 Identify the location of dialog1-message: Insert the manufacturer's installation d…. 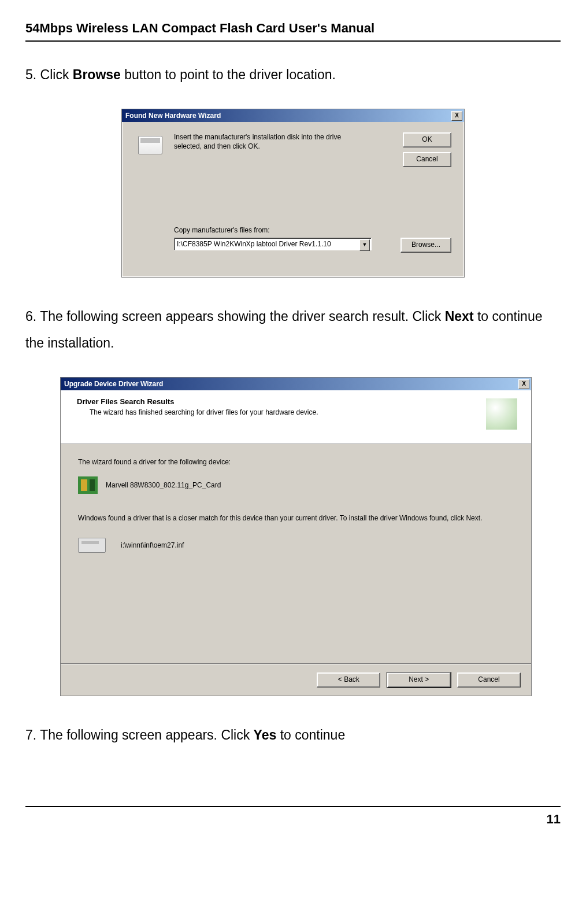
(269, 142).